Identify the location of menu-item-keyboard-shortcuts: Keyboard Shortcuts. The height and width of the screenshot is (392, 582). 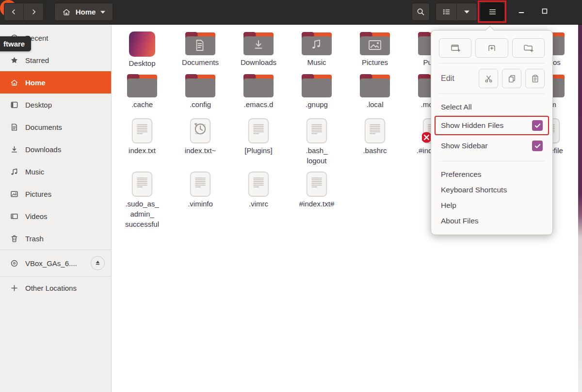
(492, 190).